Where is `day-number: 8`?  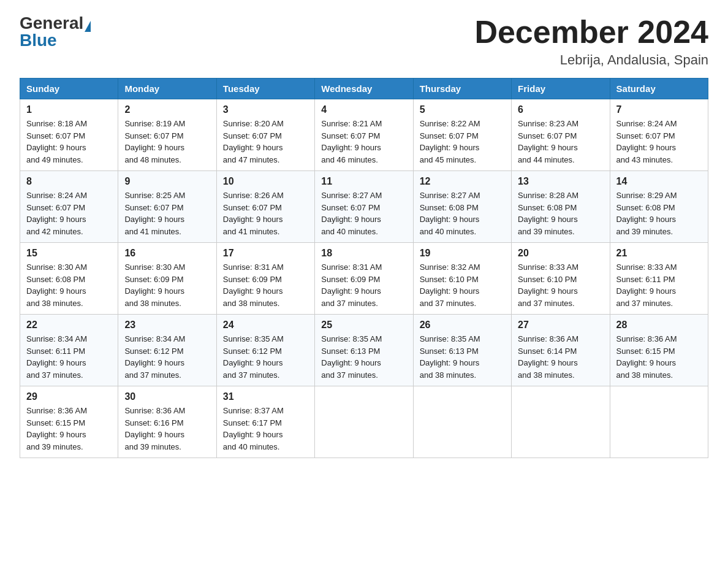
day-number: 8 is located at coordinates (69, 182).